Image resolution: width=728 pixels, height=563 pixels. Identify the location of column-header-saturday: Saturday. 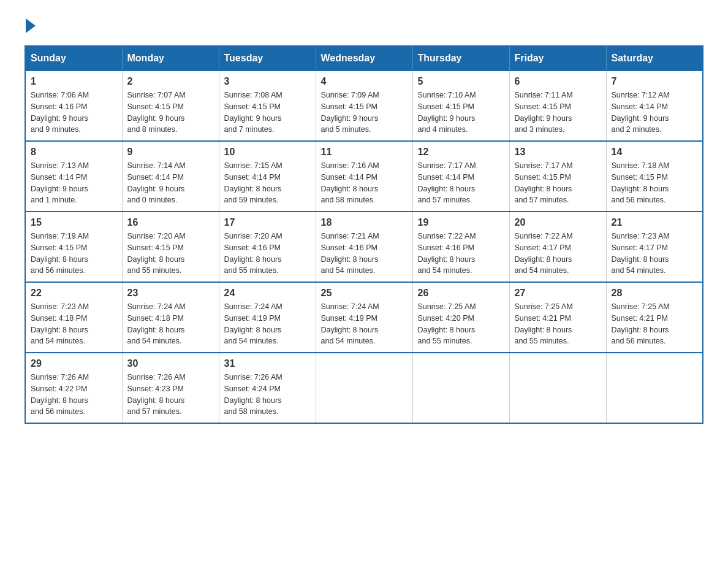
(654, 58).